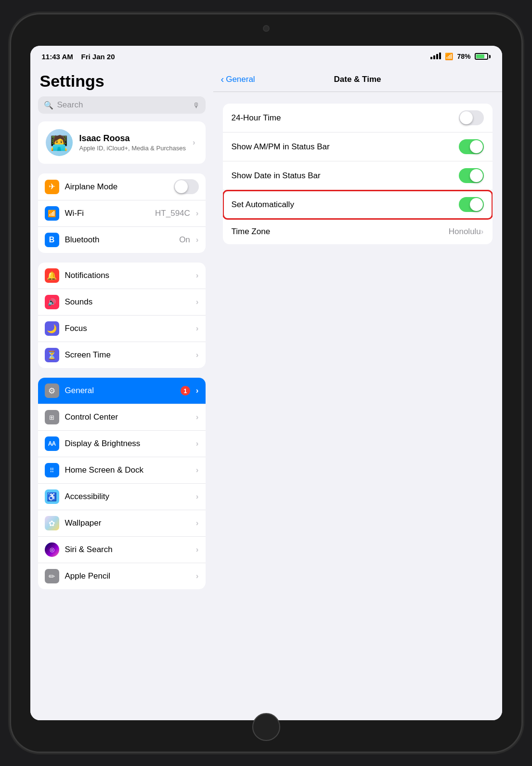 Image resolution: width=532 pixels, height=766 pixels. Describe the element at coordinates (122, 497) in the screenshot. I see `sidebar-item-accessibility: ♿ Accessibility ›` at that location.